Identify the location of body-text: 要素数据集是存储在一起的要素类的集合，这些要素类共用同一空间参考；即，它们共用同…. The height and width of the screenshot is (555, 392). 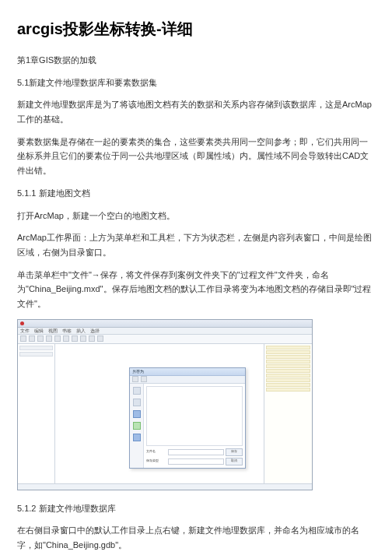
(196, 156).